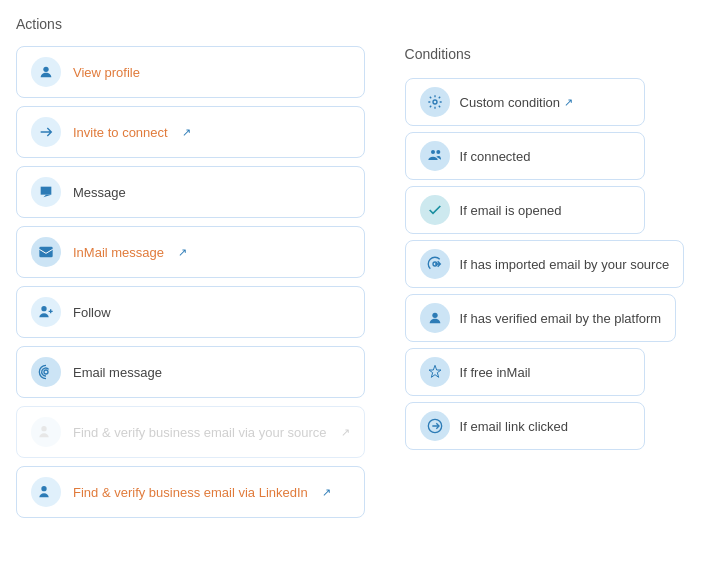 The width and height of the screenshot is (708, 582). I want to click on custom-condition-label: Custom condition, so click(510, 102).